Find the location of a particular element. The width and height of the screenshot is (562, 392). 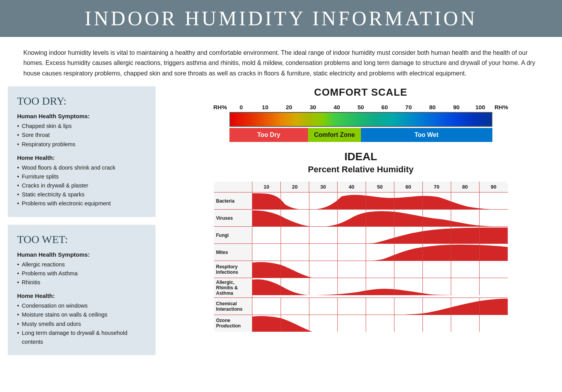

page-title: INDOOR HUMIDITY INFORMATION is located at coordinates (281, 19).